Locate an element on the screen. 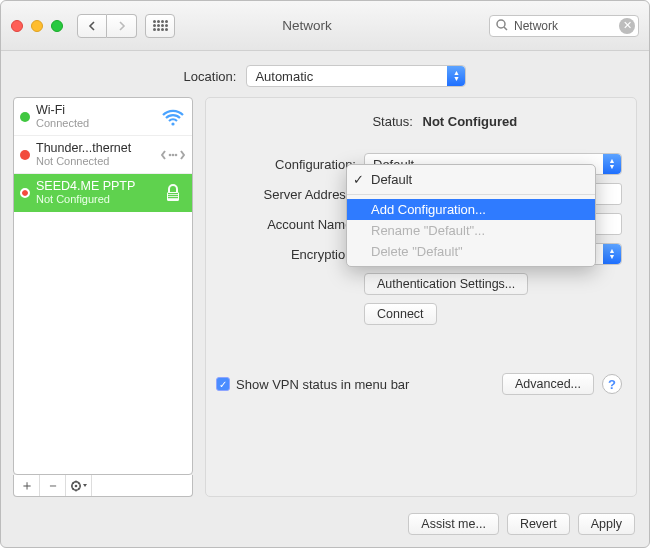  configuration-menu: ✓ Default Add Configuration... Rename "D… is located at coordinates (471, 216).